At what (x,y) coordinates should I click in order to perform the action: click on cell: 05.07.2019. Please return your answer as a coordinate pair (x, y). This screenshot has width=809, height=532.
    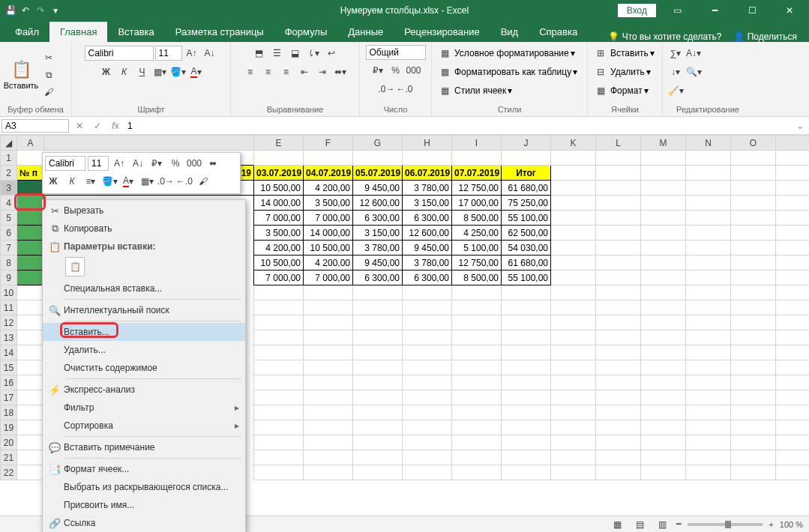
    Looking at the image, I should click on (378, 173).